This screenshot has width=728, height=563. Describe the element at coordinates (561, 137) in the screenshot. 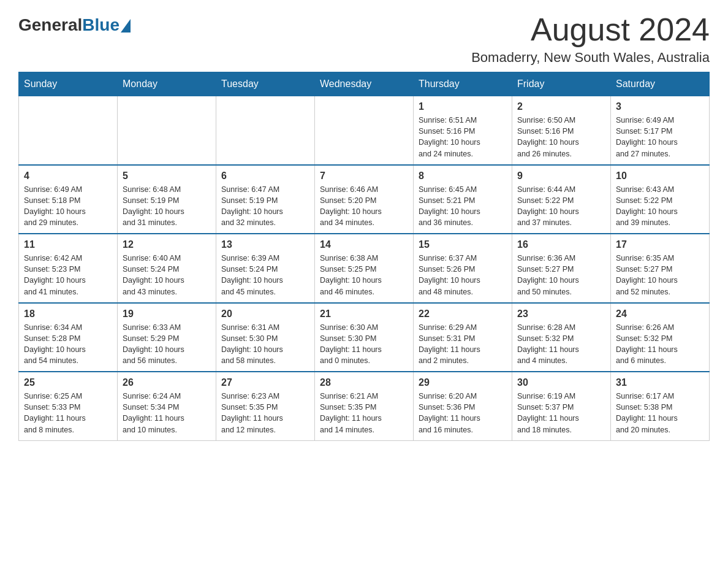

I see `day-info: Sunrise: 6:50 AM Sunset: 5:16 PM Dayligh…` at that location.